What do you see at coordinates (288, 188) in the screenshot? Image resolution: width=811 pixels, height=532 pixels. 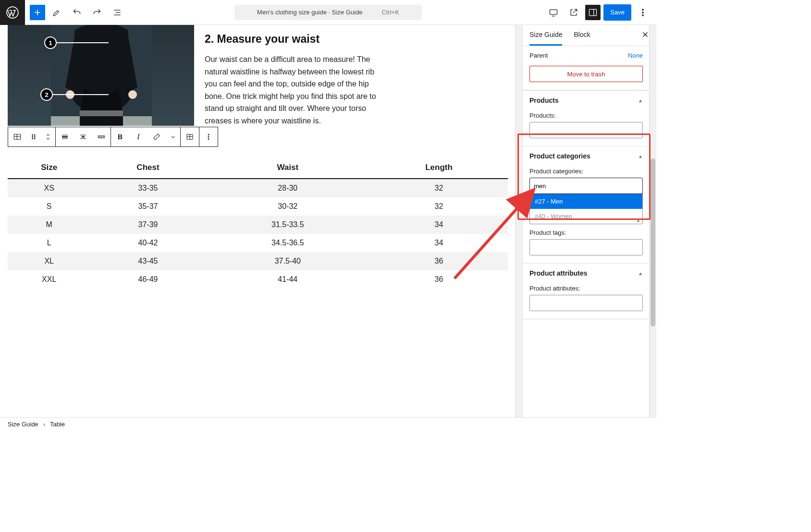 I see `table-cell: 28-30` at bounding box center [288, 188].